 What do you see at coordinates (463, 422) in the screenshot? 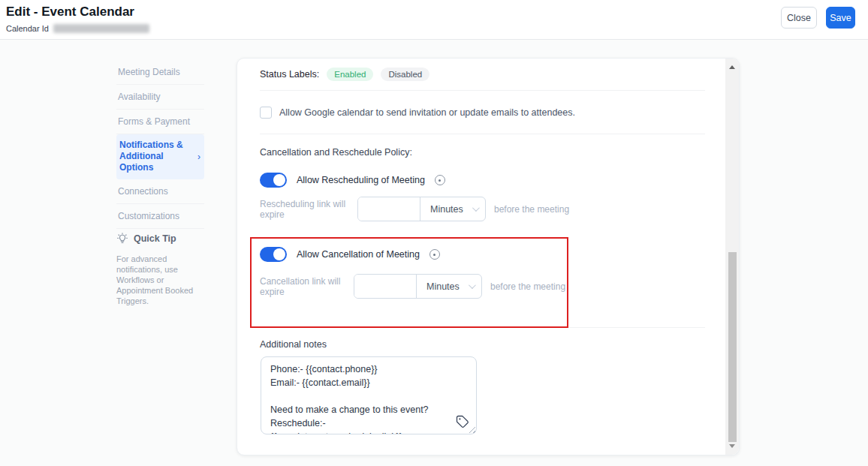
I see `tag-icon` at bounding box center [463, 422].